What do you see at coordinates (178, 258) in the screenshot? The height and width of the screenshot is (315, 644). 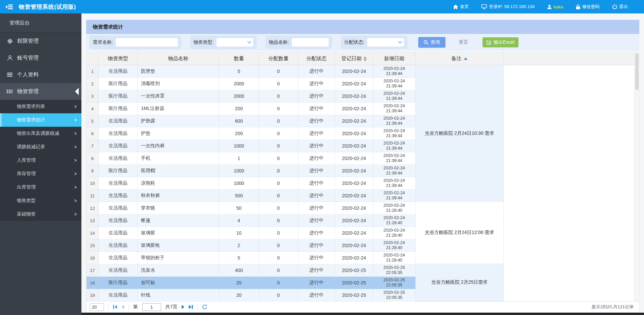 I see `item-name-cell: 带锁的柜子` at bounding box center [178, 258].